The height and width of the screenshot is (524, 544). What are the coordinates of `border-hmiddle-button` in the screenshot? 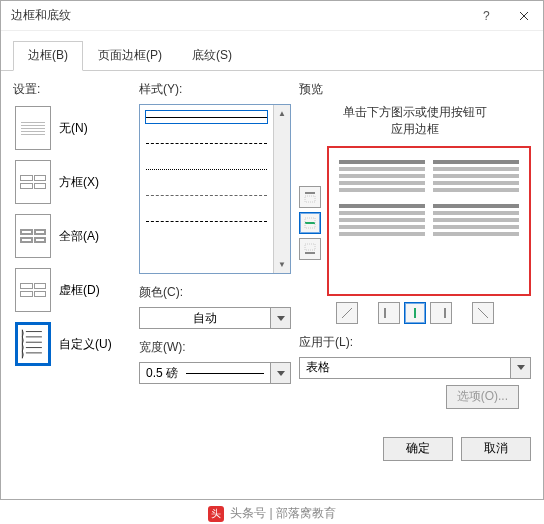 It's located at (310, 223).